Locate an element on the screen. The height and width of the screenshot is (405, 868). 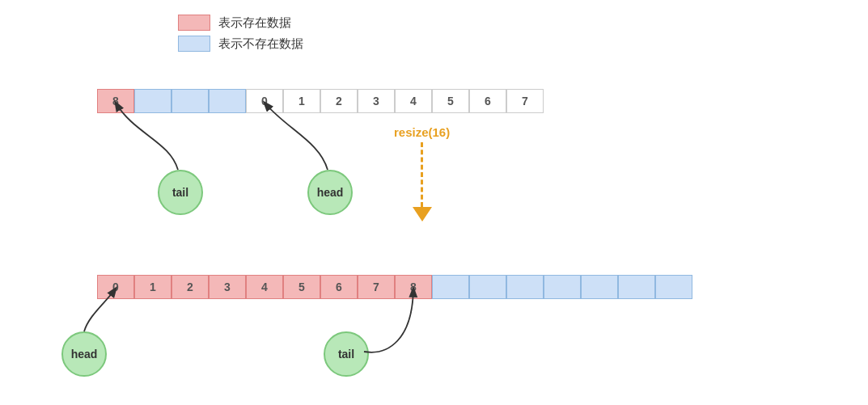
top-cell-5: 1 is located at coordinates (302, 101).